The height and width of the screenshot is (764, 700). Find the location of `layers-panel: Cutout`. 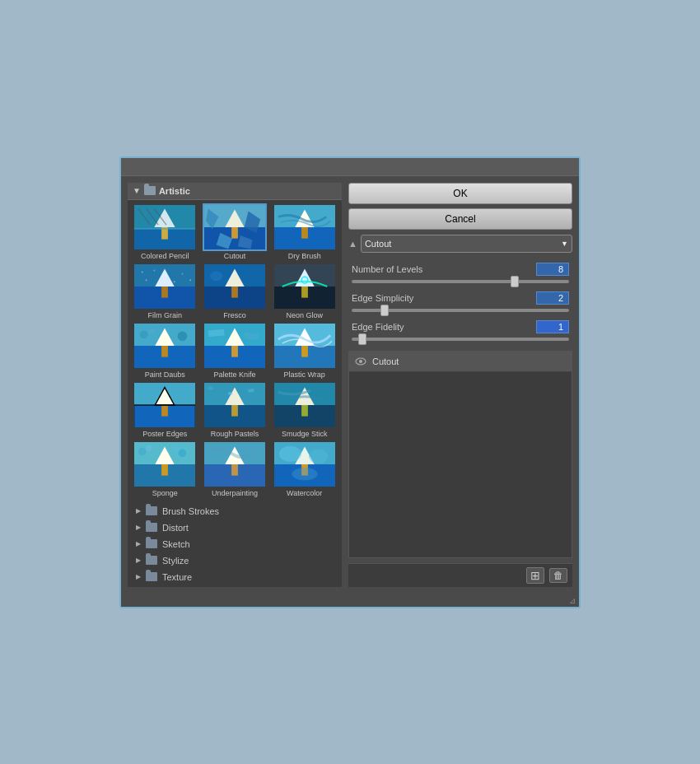

layers-panel: Cutout is located at coordinates (460, 454).